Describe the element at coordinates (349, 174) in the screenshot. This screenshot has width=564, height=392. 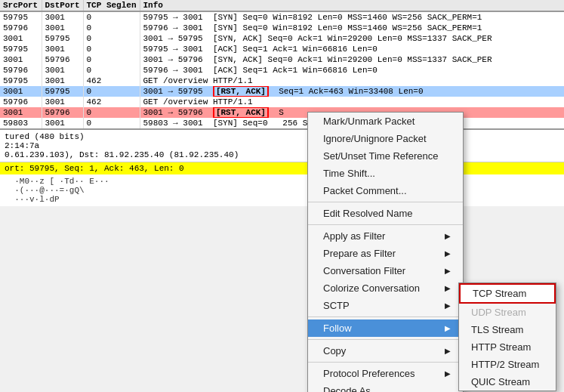
I see `menu-label: Time Shift...` at that location.